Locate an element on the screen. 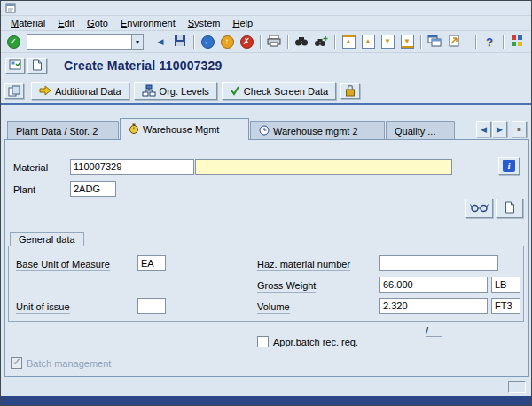 This screenshot has height=406, width=532. next-page-button: ▼ is located at coordinates (387, 42).